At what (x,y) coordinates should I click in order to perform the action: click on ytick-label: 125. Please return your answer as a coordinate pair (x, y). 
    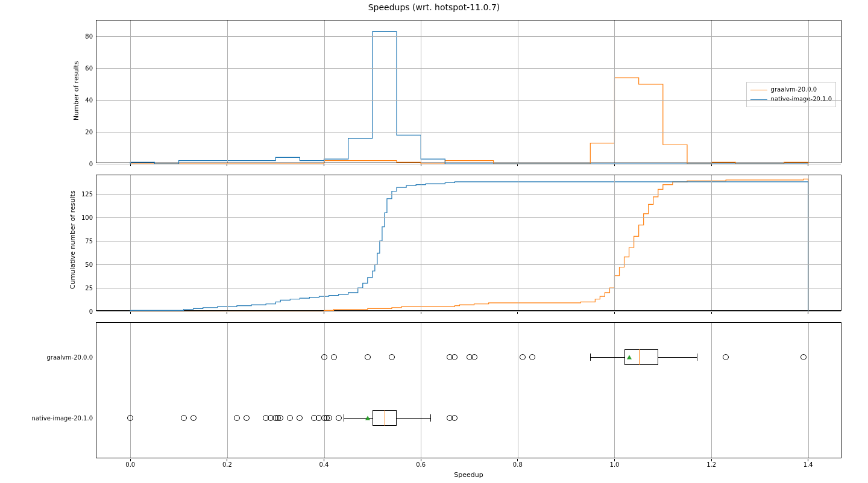
    Looking at the image, I should click on (87, 194).